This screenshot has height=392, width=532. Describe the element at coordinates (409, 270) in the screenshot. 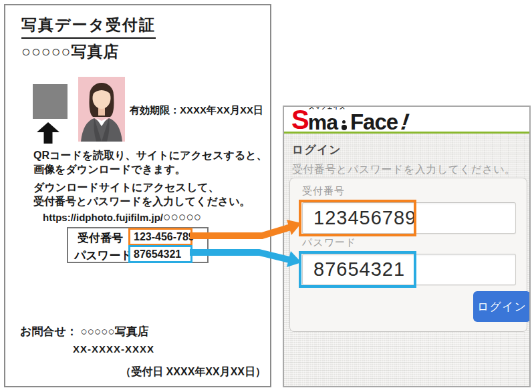

I see `password-input: 87654321` at that location.